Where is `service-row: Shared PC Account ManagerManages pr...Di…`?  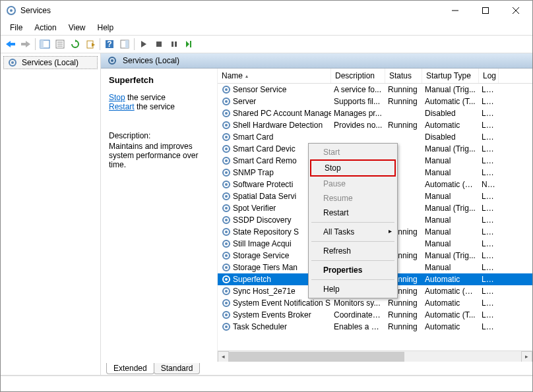
service-row: Shared PC Account ManagerManages pr...Di… is located at coordinates (375, 113).